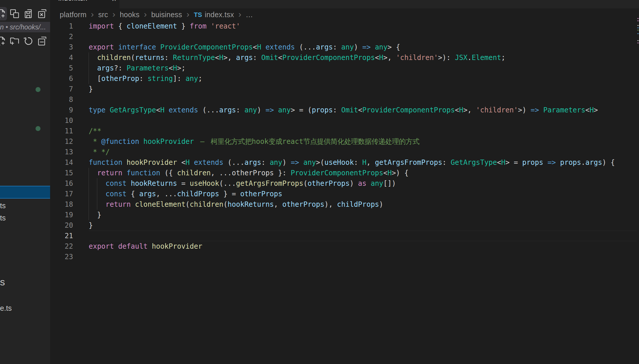  What do you see at coordinates (146, 246) in the screenshot?
I see `code-text: export default hookProvider` at bounding box center [146, 246].